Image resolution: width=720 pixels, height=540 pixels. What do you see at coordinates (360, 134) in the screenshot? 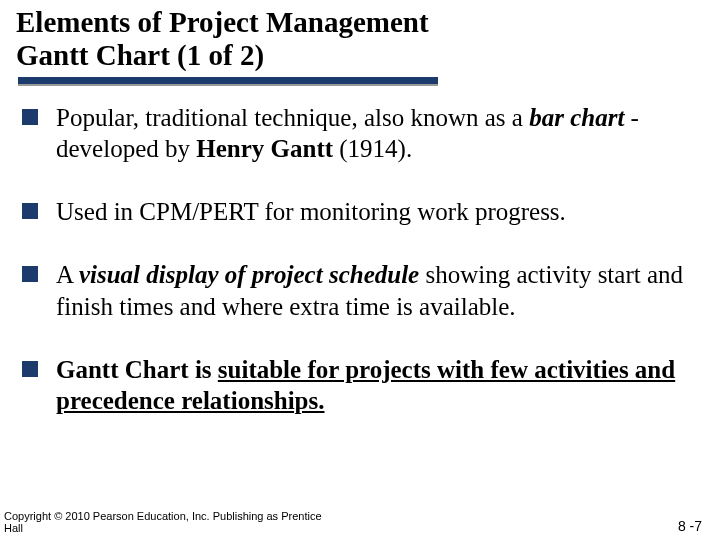
I see `bullet-1: Popular, traditional technique, also kno…` at bounding box center [360, 134].